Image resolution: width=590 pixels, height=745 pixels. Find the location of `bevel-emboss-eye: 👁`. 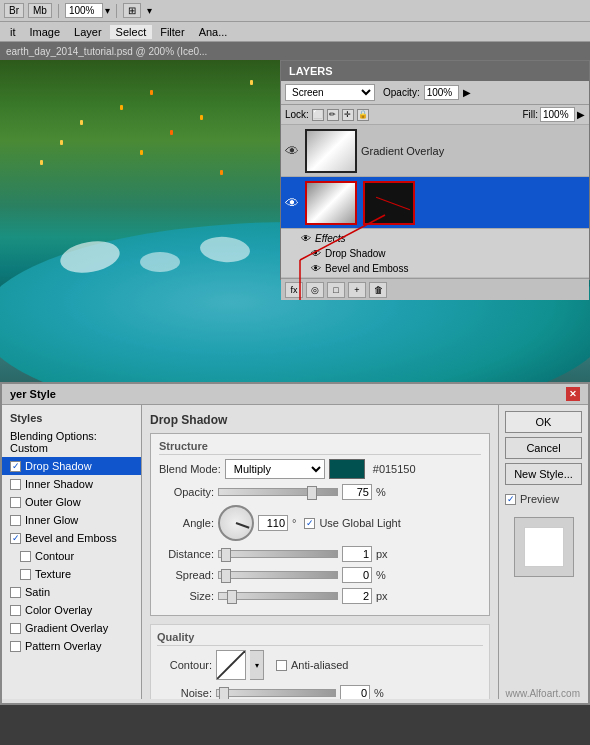

bevel-emboss-eye: 👁 is located at coordinates (316, 268).